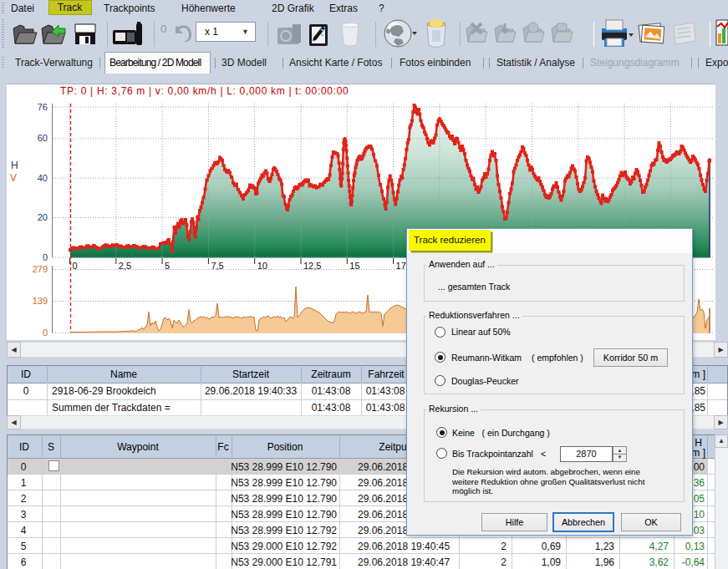 The image size is (728, 569). I want to click on svg-text: 279, so click(40, 269).